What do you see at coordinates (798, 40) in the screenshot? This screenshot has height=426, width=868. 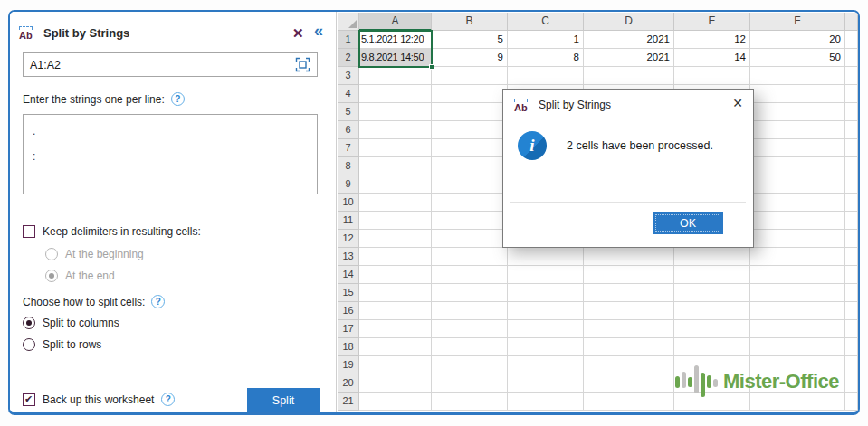 I see `cell-F1: 20` at bounding box center [798, 40].